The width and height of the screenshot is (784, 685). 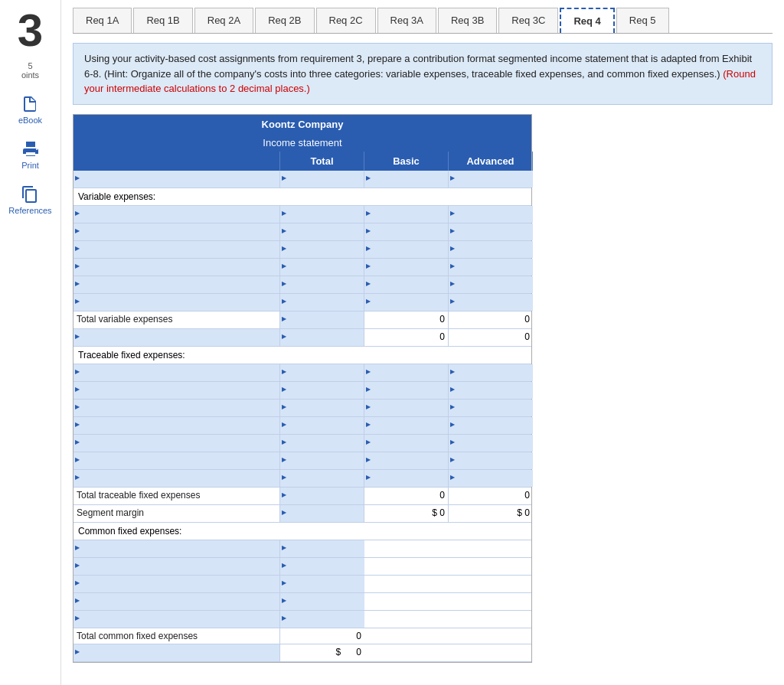 I want to click on sidebar-item-references: References, so click(x=30, y=201).